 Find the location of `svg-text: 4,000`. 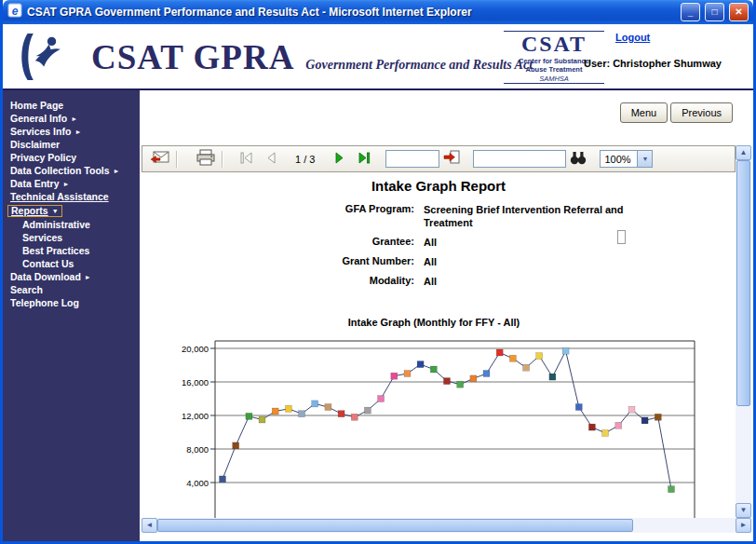

svg-text: 4,000 is located at coordinates (197, 483).